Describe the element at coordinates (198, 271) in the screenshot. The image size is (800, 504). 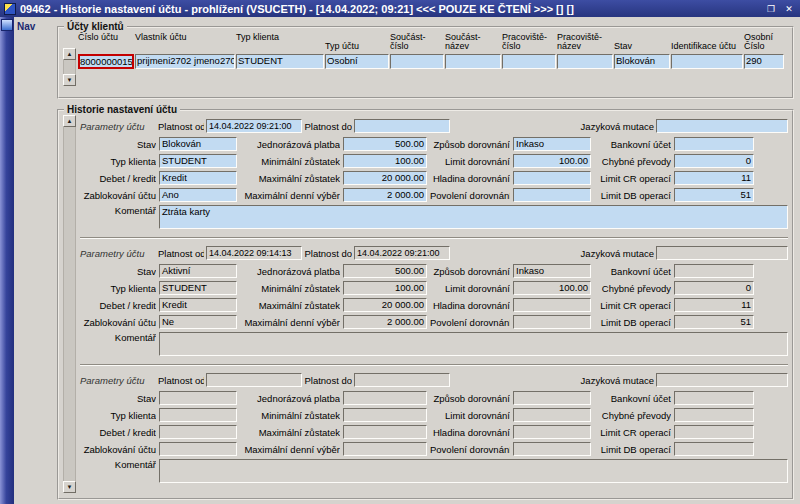
I see `stav-field: Aktivní` at that location.